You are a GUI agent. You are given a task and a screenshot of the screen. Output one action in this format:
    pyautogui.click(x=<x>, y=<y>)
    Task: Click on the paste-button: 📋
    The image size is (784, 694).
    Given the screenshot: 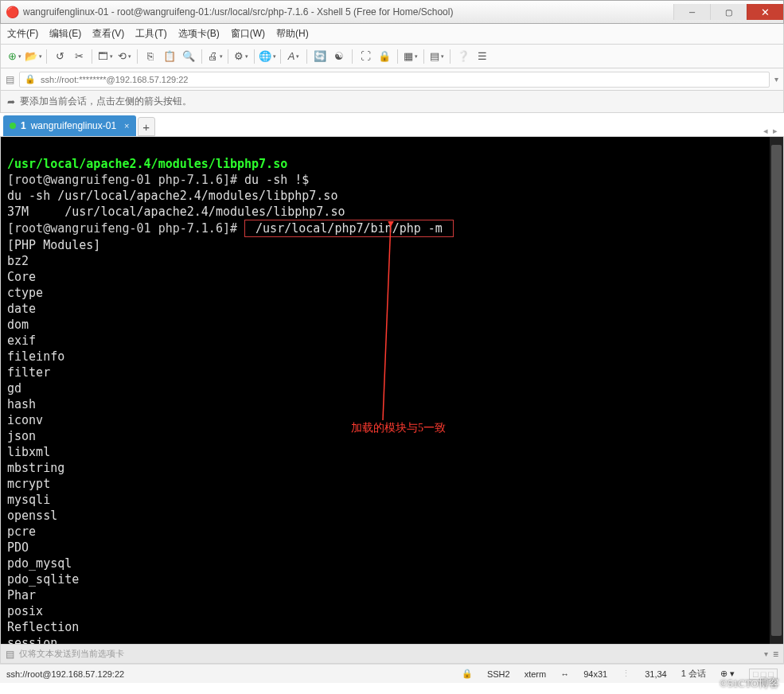 What is the action you would take?
    pyautogui.click(x=170, y=57)
    